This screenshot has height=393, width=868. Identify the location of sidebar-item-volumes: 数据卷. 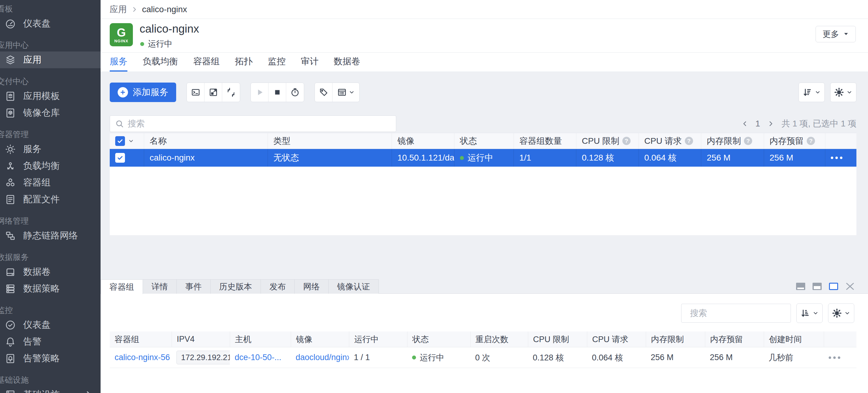
(50, 272).